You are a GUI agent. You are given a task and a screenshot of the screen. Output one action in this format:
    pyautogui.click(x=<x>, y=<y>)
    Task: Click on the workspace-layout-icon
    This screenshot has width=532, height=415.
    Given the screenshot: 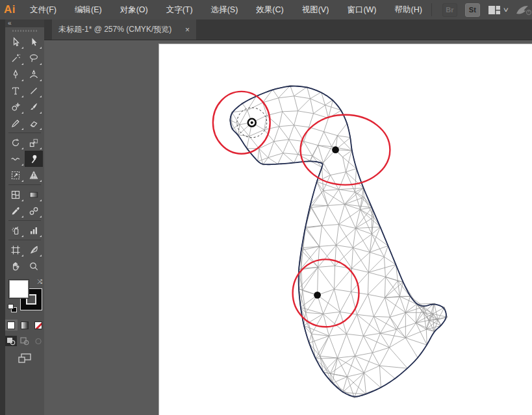 What is the action you would take?
    pyautogui.click(x=494, y=10)
    